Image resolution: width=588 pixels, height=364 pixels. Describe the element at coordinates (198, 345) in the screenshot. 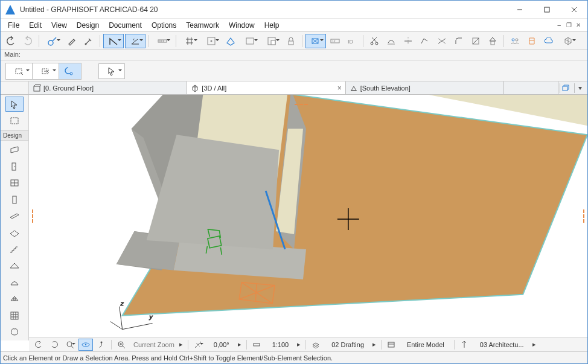

I see `orientation-button` at that location.